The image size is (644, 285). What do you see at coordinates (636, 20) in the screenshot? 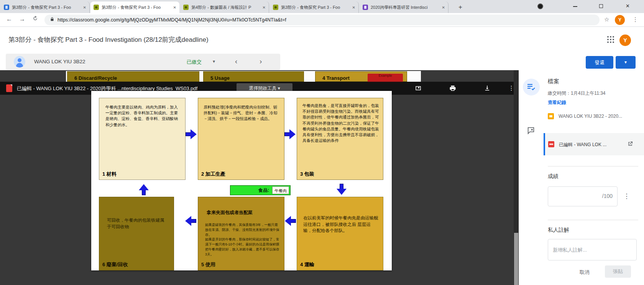
I see `browser-menu-icon: ⋮` at bounding box center [636, 20].